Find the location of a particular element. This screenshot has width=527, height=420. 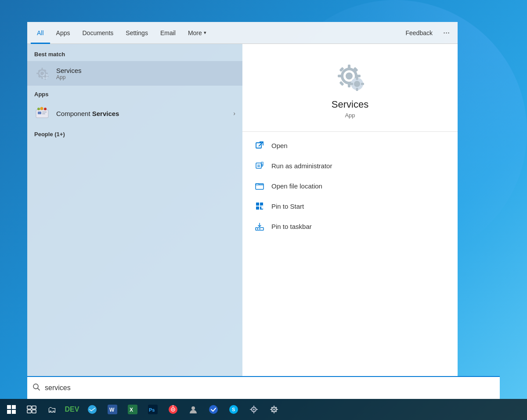

action-pin-start: Pin to Start is located at coordinates (350, 206).